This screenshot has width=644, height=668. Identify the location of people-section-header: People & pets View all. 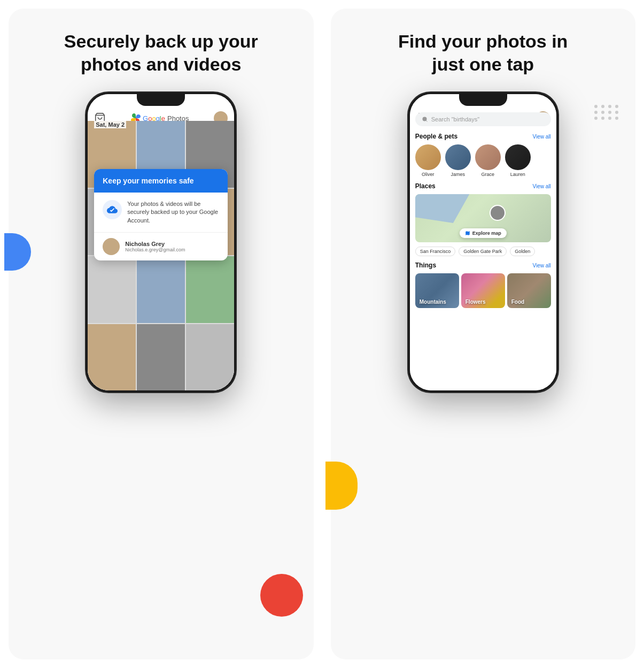
(483, 136).